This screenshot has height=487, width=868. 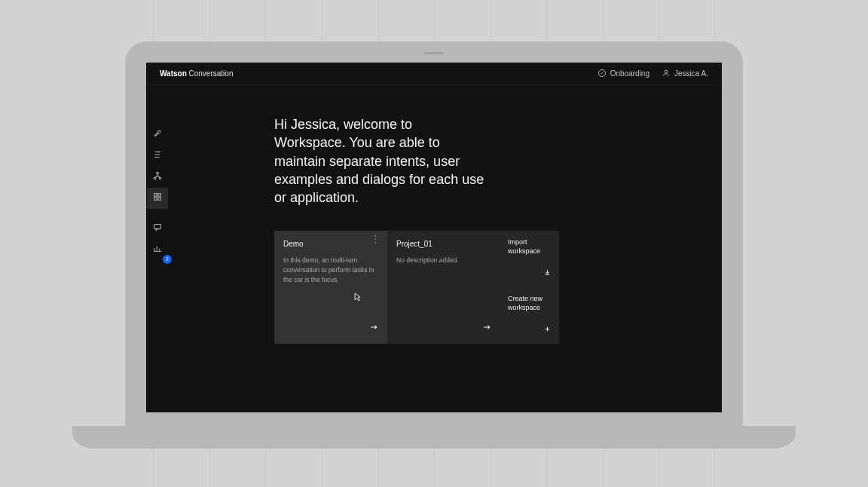 What do you see at coordinates (358, 298) in the screenshot?
I see `cursor-icon` at bounding box center [358, 298].